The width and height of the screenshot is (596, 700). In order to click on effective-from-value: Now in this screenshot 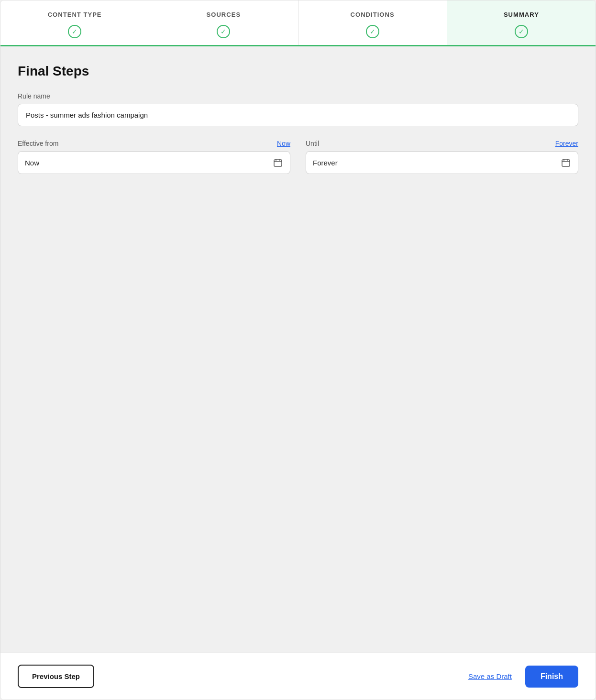, I will do `click(149, 163)`.